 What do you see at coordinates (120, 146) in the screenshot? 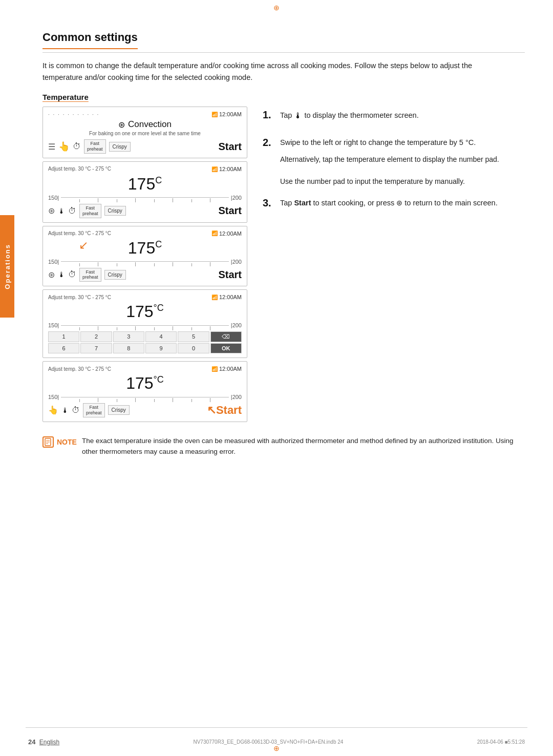
I see `crispy-btn-1: Crispy` at bounding box center [120, 146].